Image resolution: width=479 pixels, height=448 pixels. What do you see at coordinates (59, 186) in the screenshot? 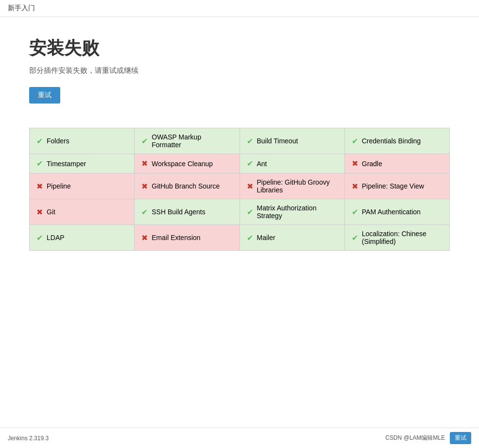
I see `plugin-name: Pipeline` at bounding box center [59, 186].